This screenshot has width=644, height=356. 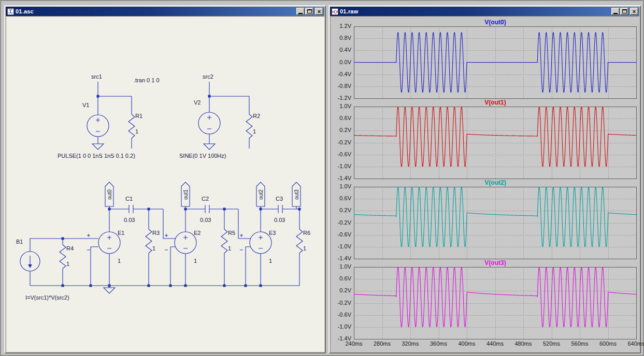 I want to click on x-tick-label: 400ms, so click(x=466, y=344).